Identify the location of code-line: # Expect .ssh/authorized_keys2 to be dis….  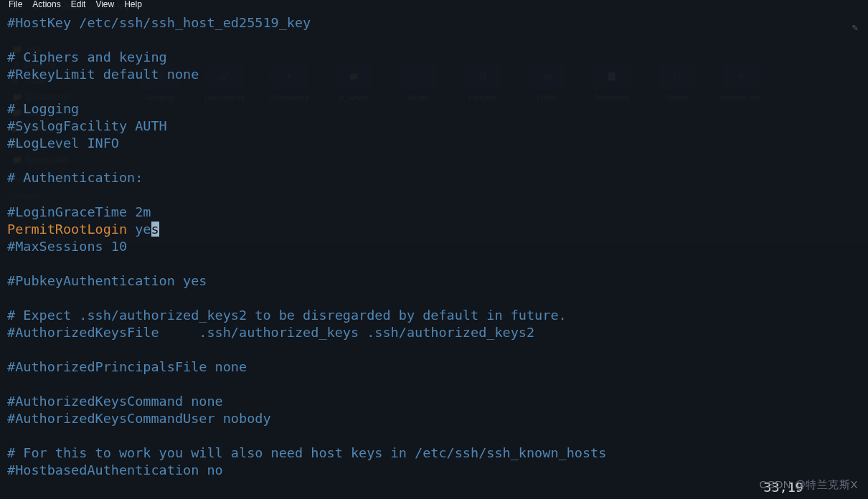
(287, 315).